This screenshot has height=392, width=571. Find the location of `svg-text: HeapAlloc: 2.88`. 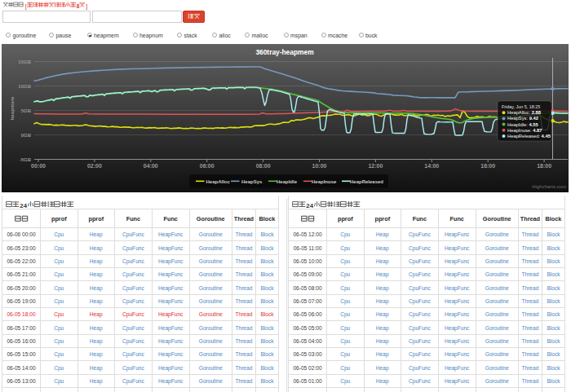

svg-text: HeapAlloc: 2.88 is located at coordinates (525, 112).